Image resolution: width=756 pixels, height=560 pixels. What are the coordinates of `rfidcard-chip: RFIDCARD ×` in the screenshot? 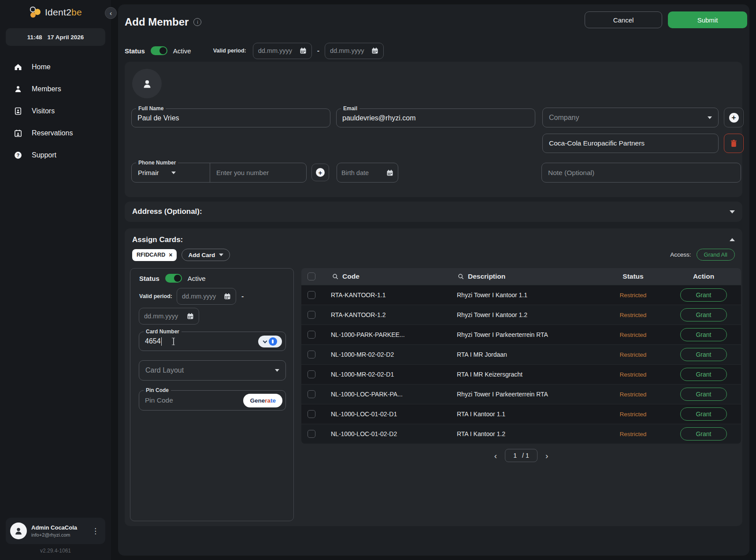 It's located at (154, 255).